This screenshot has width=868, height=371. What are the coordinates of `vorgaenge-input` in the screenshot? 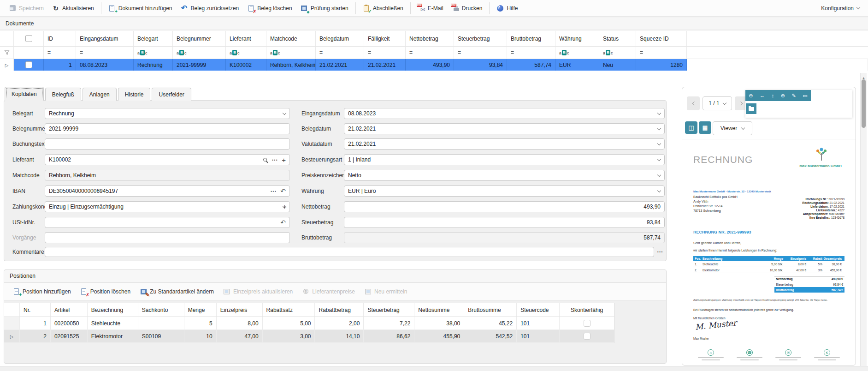 It's located at (167, 238).